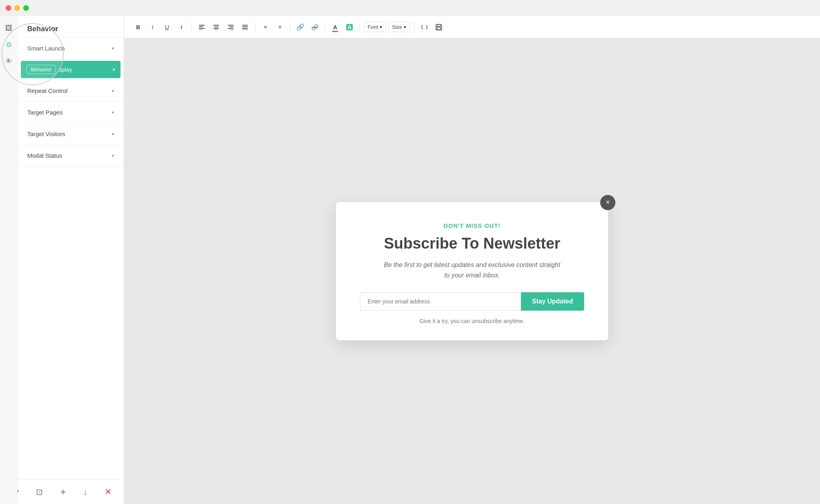  What do you see at coordinates (70, 156) in the screenshot?
I see `sidebar-item-modal-status: Modal Status ▾` at bounding box center [70, 156].